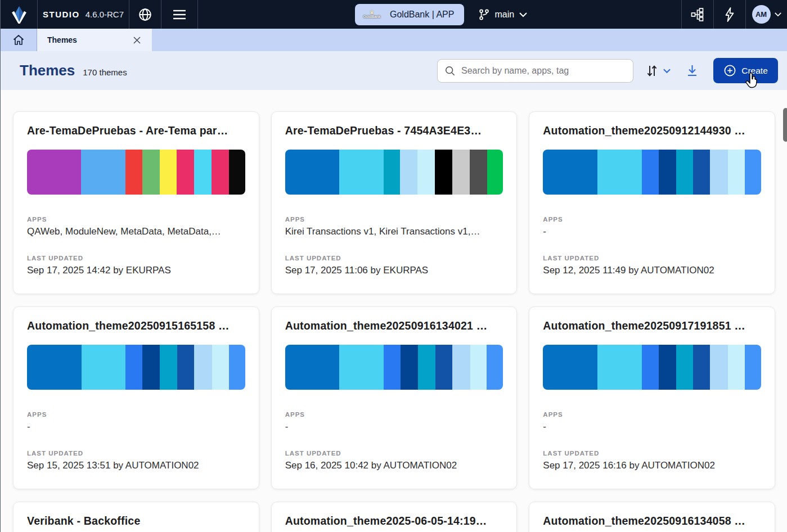 The image size is (787, 532). Describe the element at coordinates (136, 517) in the screenshot. I see `theme-card: Veribank - Backoffice` at that location.